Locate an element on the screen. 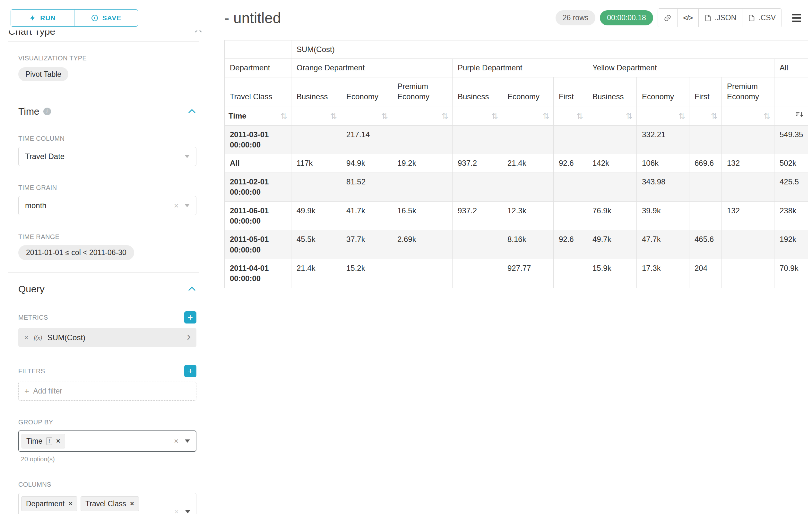 The image size is (812, 514). save-button: SAVE is located at coordinates (106, 18).